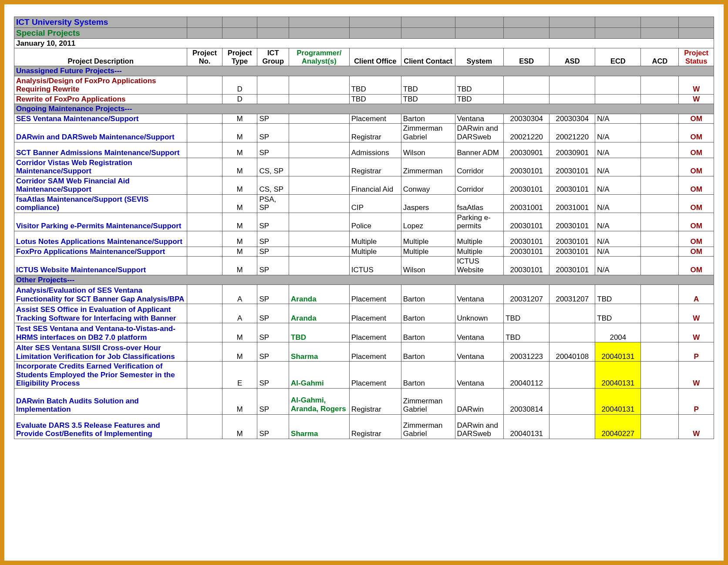 The image size is (728, 565). What do you see at coordinates (101, 294) in the screenshot?
I see `cell-desc: Analysis/Evaluation of SES Ventana Funct…` at bounding box center [101, 294].